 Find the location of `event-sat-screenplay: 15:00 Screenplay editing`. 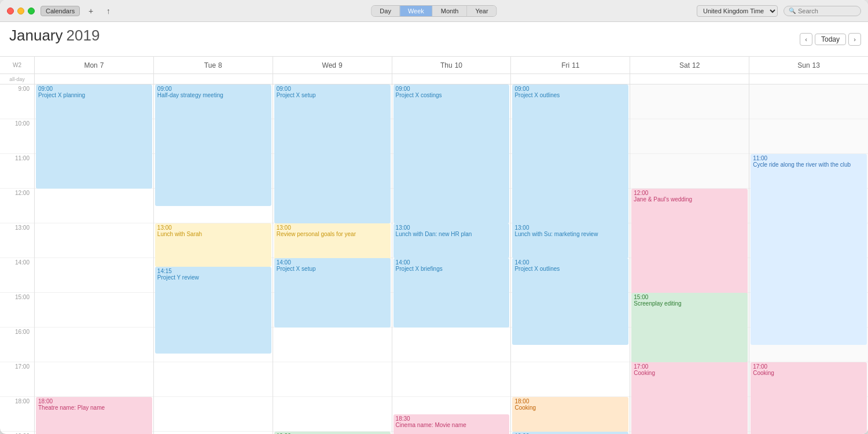

event-sat-screenplay: 15:00 Screenplay editing is located at coordinates (690, 328).